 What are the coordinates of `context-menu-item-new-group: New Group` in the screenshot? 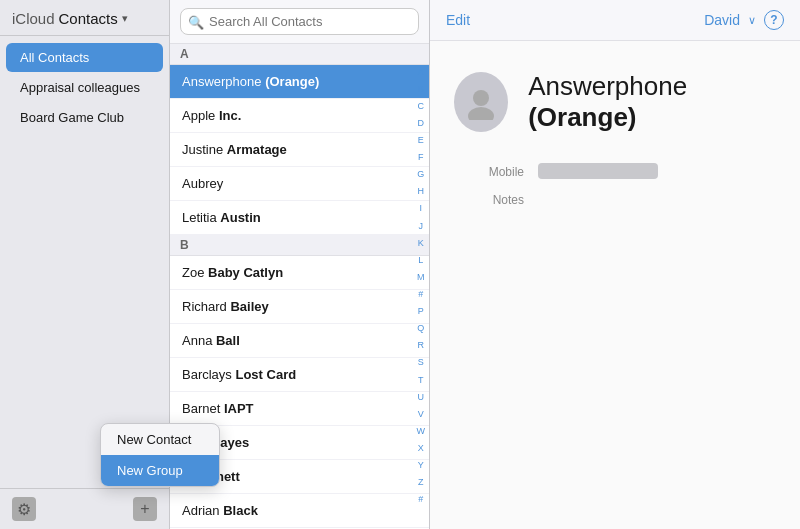 It's located at (160, 470).